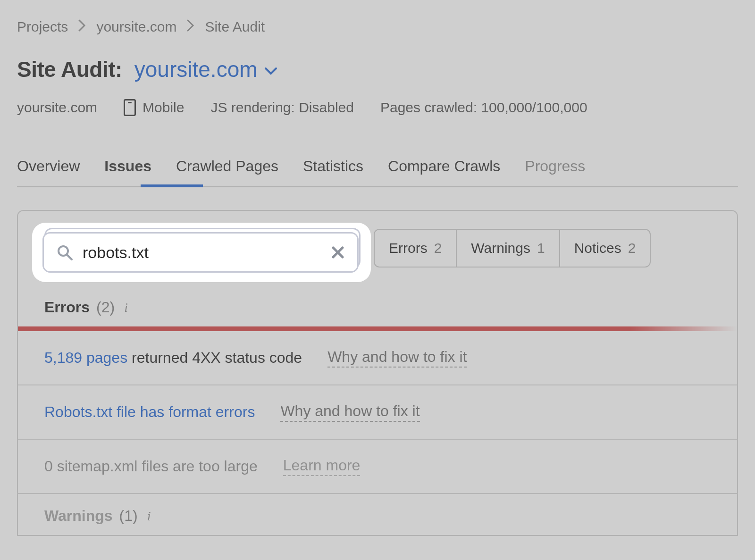  I want to click on search-icon, so click(65, 252).